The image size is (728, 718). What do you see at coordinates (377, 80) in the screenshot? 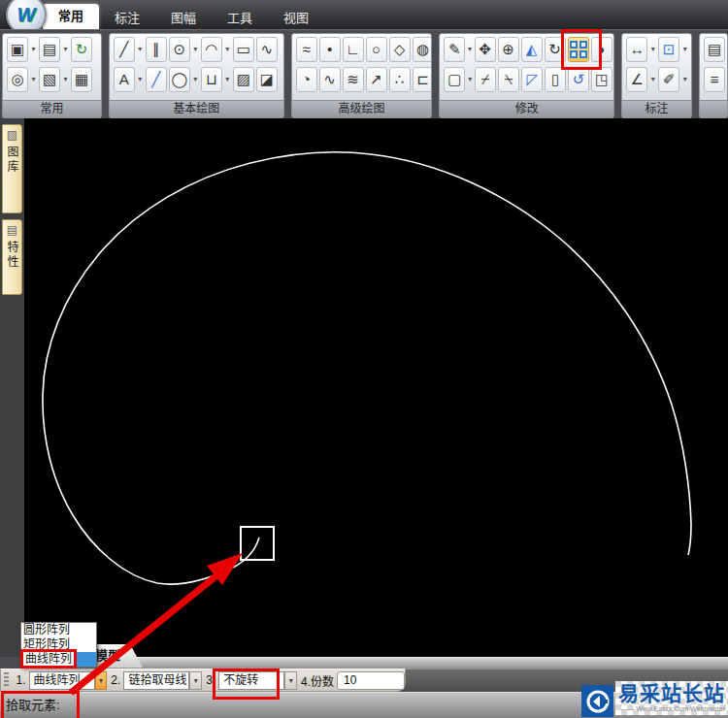
I see `pointer-icon: ↗` at bounding box center [377, 80].